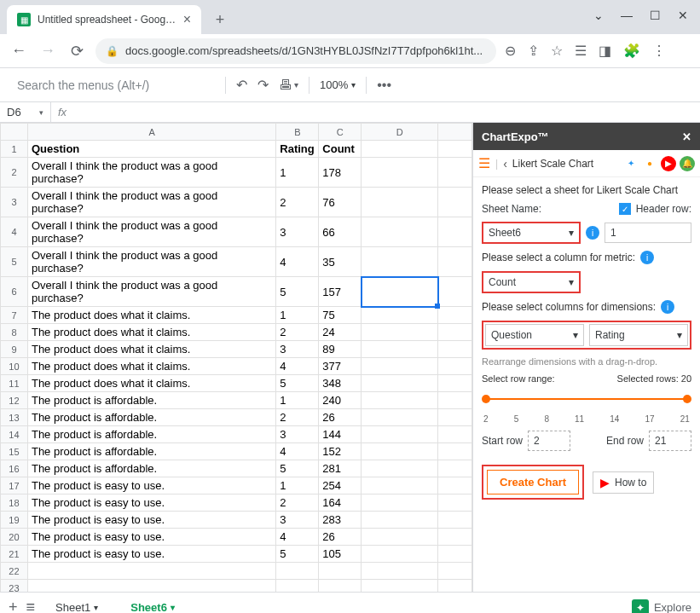 This screenshot has height=613, width=700. I want to click on dimension-2-select: Rating ▾, so click(639, 335).